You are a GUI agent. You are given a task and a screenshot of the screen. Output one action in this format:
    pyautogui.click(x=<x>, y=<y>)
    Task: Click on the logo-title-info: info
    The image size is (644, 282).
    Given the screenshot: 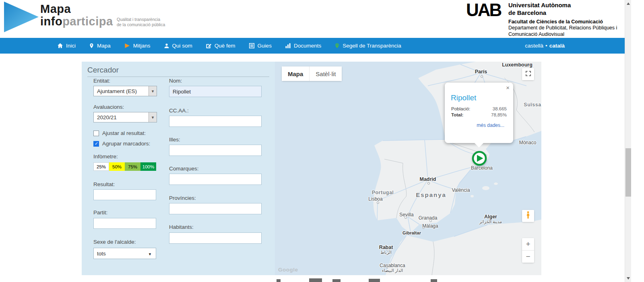 What is the action you would take?
    pyautogui.click(x=52, y=21)
    